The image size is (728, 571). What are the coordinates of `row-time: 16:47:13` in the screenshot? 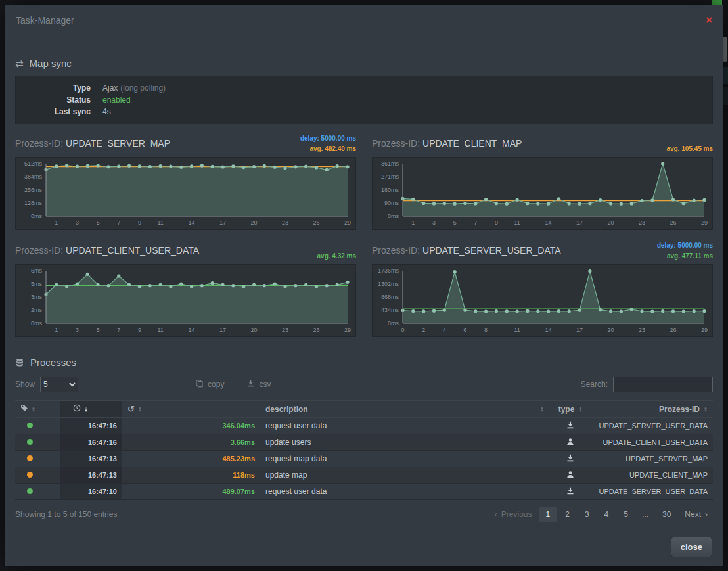 It's located at (91, 476).